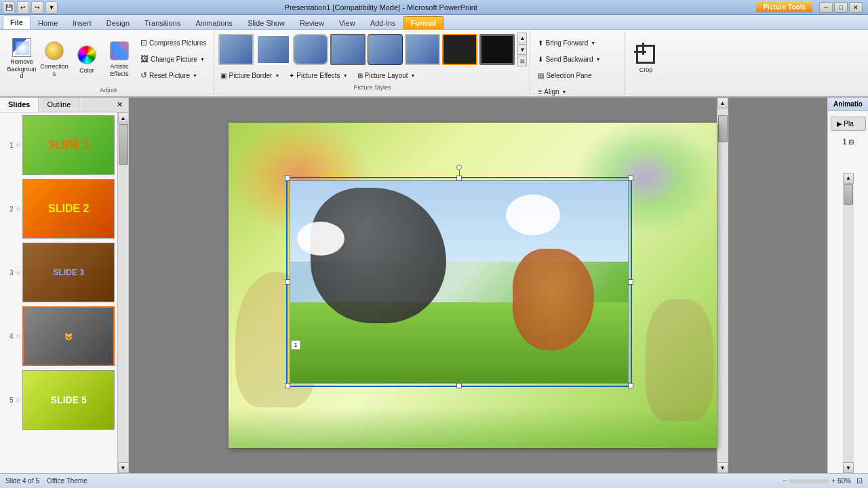  I want to click on corrections-button: Corrections, so click(54, 59).